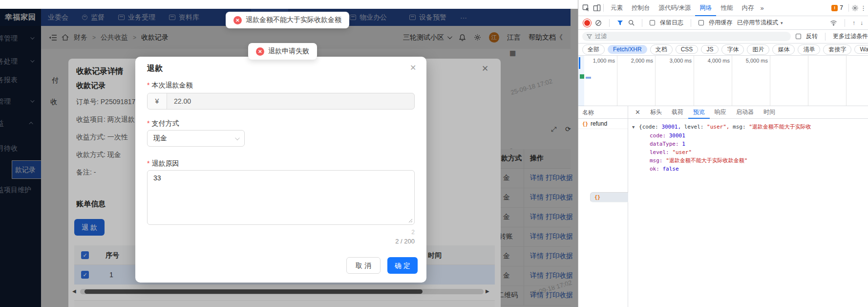 This screenshot has height=307, width=868. Describe the element at coordinates (841, 8) in the screenshot. I see `issues-count: 7` at that location.